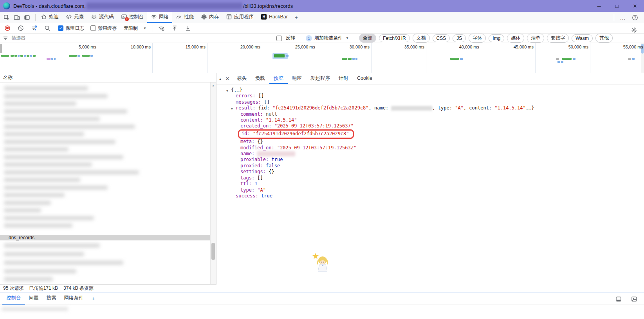 This screenshot has width=644, height=319. I want to click on requests-scrollbar-thumb, so click(213, 251).